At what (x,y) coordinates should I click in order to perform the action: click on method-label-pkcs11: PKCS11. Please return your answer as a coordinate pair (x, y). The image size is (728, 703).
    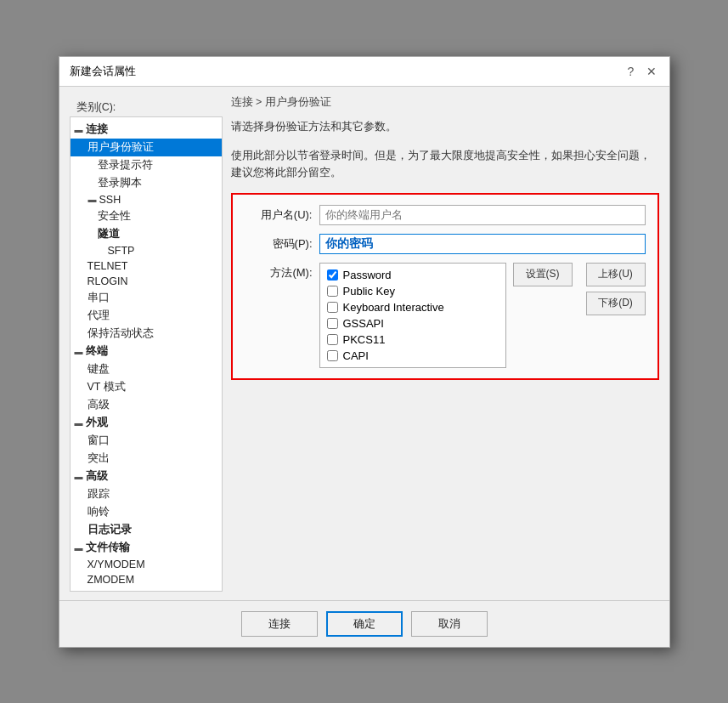
    Looking at the image, I should click on (364, 340).